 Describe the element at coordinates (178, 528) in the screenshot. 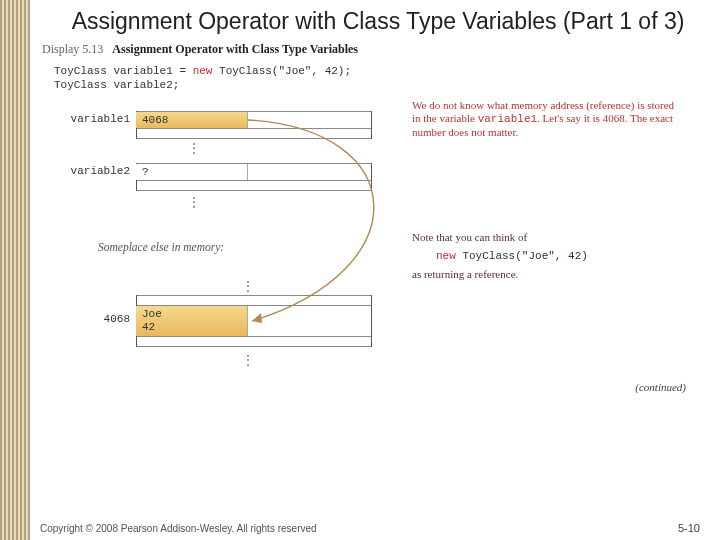

I see `copyright-footer: Copyright © 2008 Pearson Addison-Wesley.…` at that location.